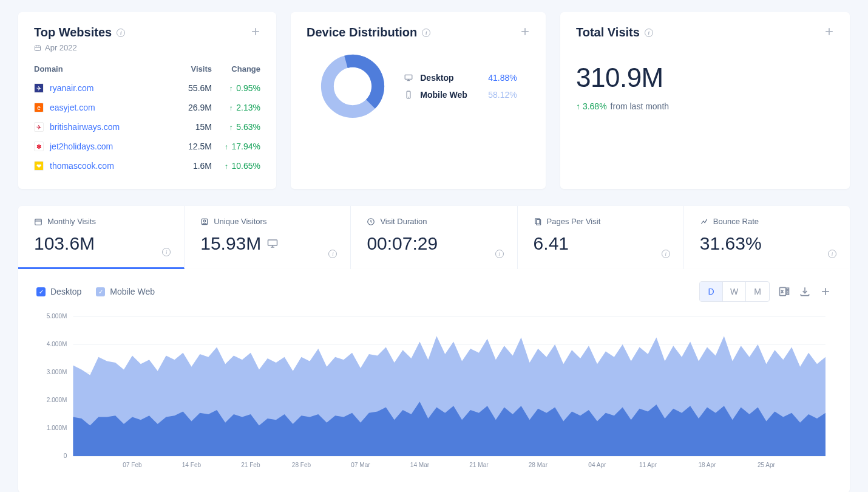 Image resolution: width=868 pixels, height=492 pixels. What do you see at coordinates (39, 108) in the screenshot?
I see `favicon-icon: e` at bounding box center [39, 108].